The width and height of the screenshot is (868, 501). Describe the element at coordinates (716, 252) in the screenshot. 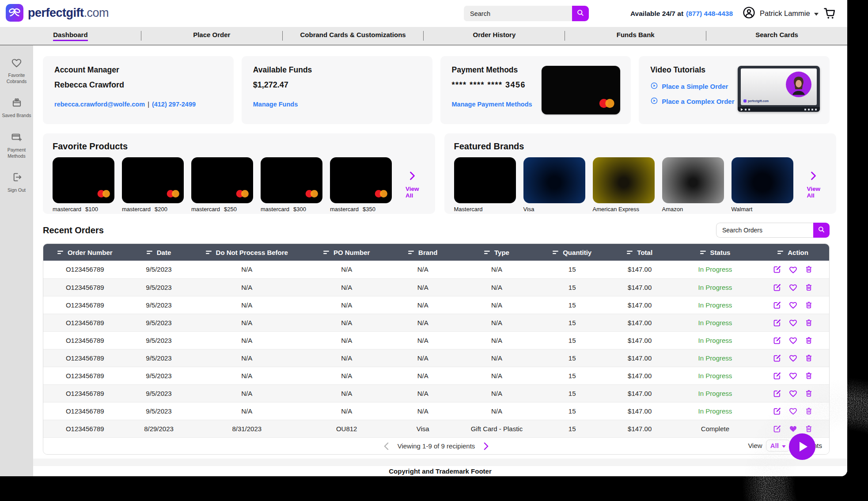

I see `column-header-status: Status` at that location.